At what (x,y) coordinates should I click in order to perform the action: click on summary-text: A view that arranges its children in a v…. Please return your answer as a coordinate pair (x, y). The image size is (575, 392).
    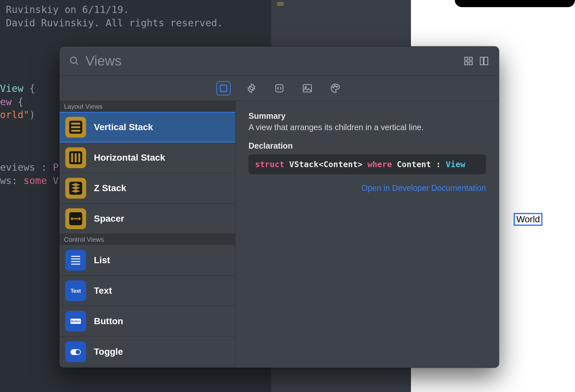
    Looking at the image, I should click on (367, 127).